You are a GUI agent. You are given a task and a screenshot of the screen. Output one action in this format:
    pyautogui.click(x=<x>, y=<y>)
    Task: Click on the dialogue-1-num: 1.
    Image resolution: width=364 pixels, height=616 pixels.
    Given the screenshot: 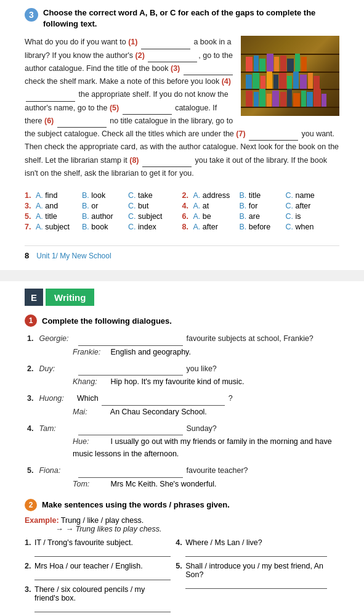 What is the action you would take?
    pyautogui.click(x=32, y=339)
    